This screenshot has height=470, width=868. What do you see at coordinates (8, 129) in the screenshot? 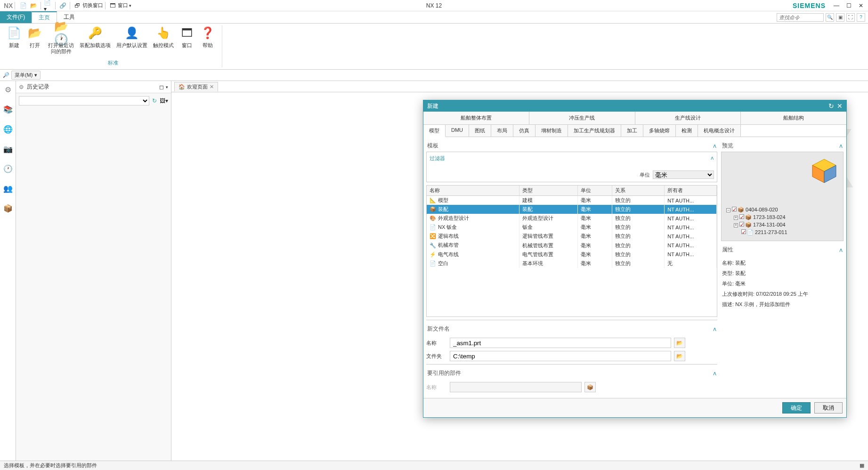
I see `leftrail-internet-icon: 🌐` at bounding box center [8, 129].